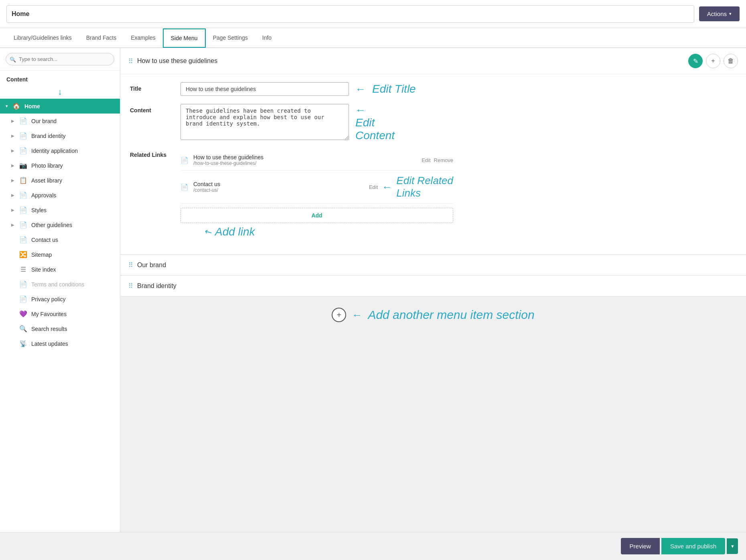  What do you see at coordinates (411, 187) in the screenshot?
I see `link-actions-2: Edit ← Edit Related Links` at bounding box center [411, 187].